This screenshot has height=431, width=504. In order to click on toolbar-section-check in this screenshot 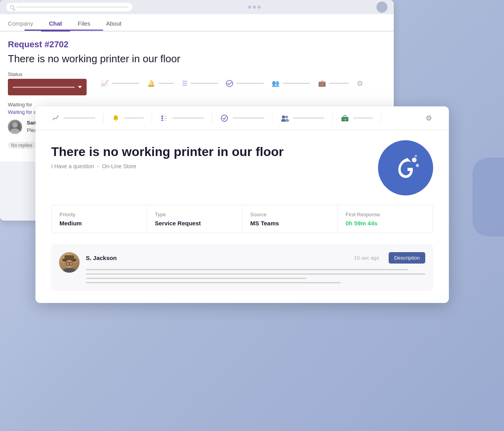, I will do `click(243, 118)`.